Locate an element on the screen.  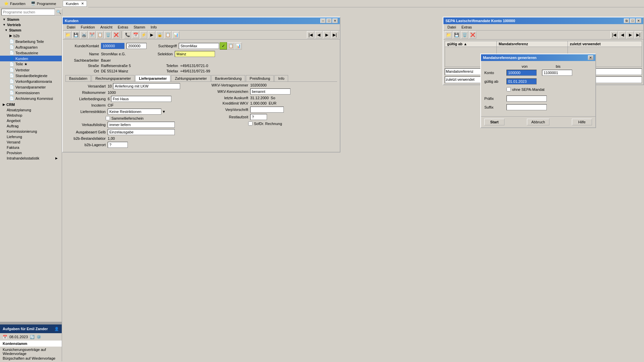
hilfe-button: Hilfe is located at coordinates (582, 122).